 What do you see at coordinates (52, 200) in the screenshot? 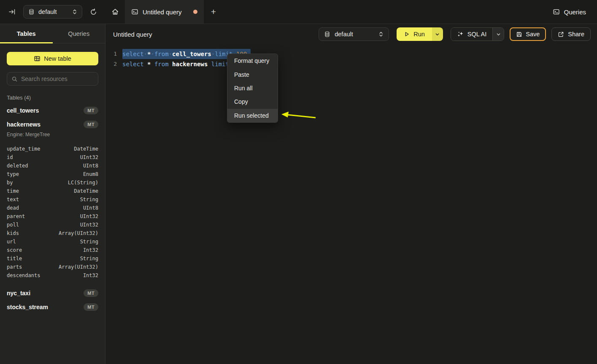
I see `column-row-text: textString` at bounding box center [52, 200].